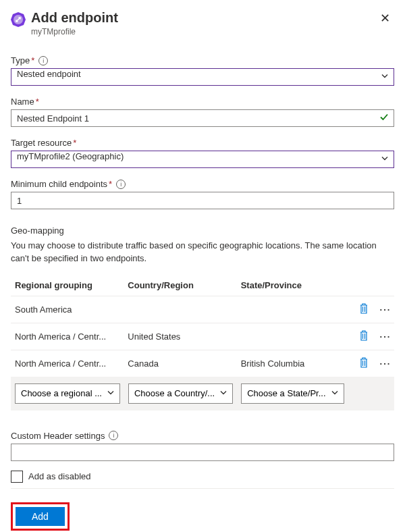 This screenshot has width=405, height=532. I want to click on traffic-manager-icon, so click(18, 20).